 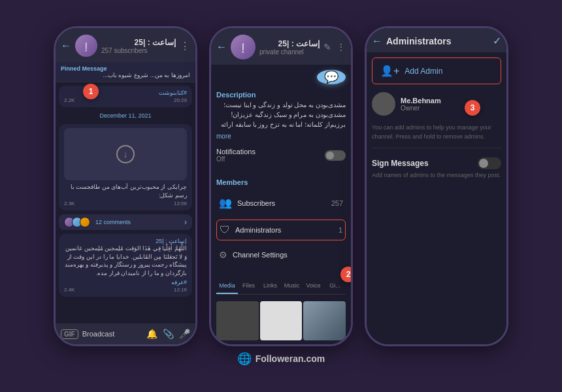 What do you see at coordinates (497, 41) in the screenshot?
I see `check-icon: ✓` at bounding box center [497, 41].